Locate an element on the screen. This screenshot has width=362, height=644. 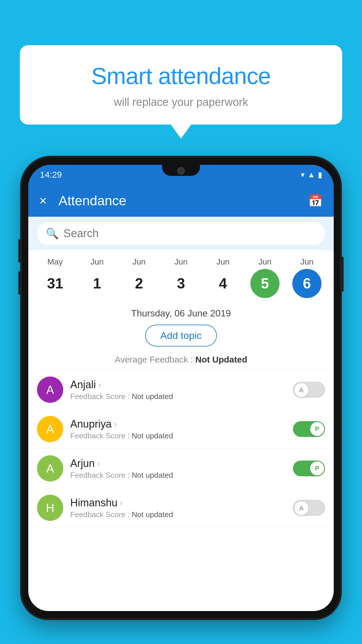
battery-icon: ▮ is located at coordinates (320, 175).